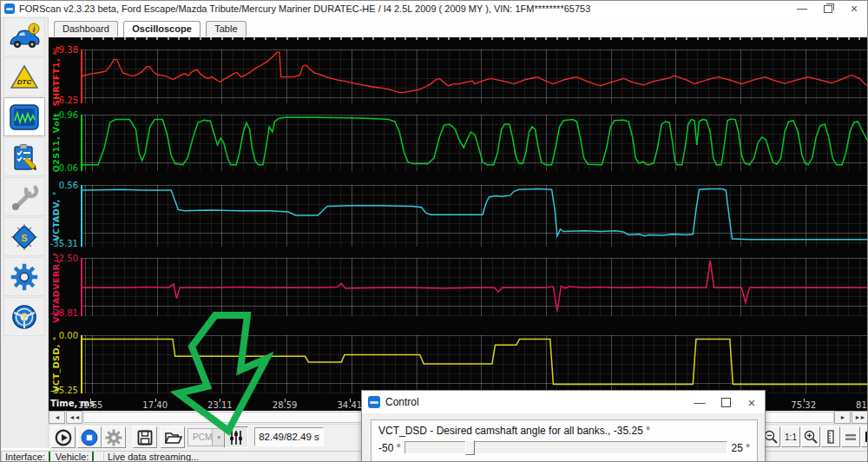  Describe the element at coordinates (24, 237) in the screenshot. I see `chip-icon: S` at that location.